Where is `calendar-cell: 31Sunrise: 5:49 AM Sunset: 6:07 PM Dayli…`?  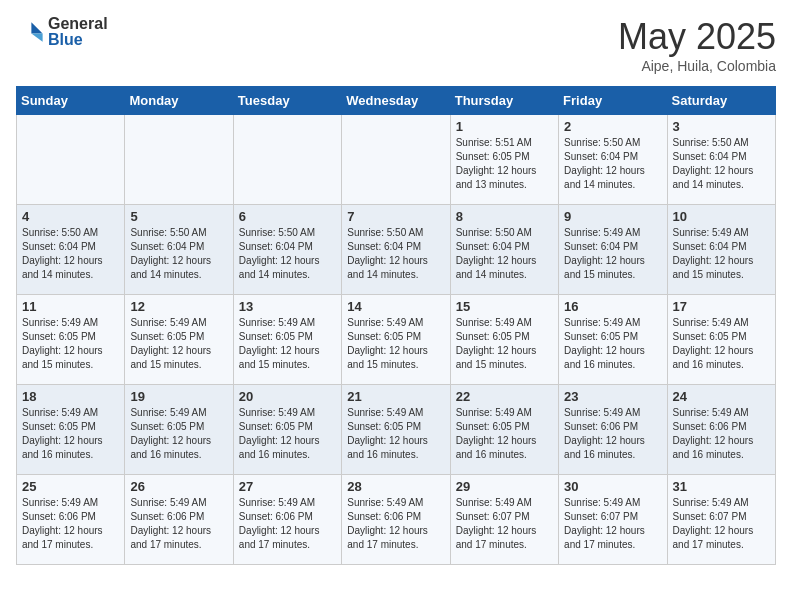
calendar-cell: 31Sunrise: 5:49 AM Sunset: 6:07 PM Dayli… is located at coordinates (721, 520).